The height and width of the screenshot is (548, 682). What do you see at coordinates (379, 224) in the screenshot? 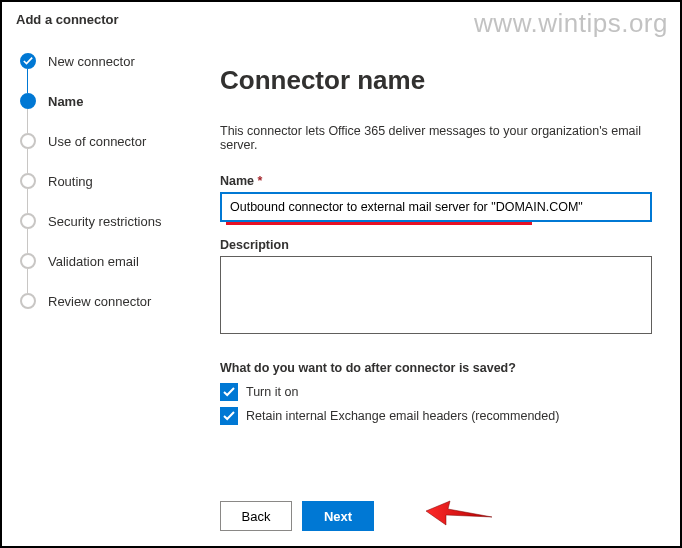
I see `highlight-underline` at bounding box center [379, 224].